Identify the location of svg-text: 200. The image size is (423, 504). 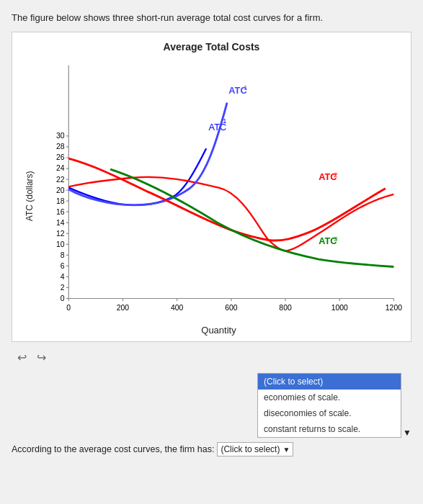
(123, 308).